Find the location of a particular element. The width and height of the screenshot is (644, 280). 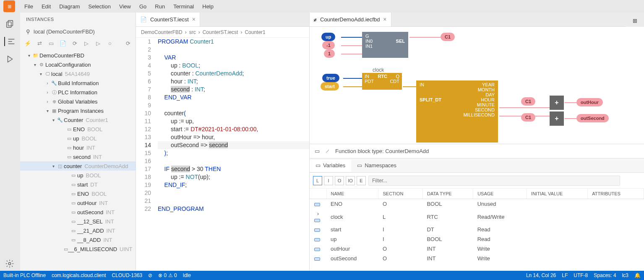

filter-IO: IO is located at coordinates (350, 181).